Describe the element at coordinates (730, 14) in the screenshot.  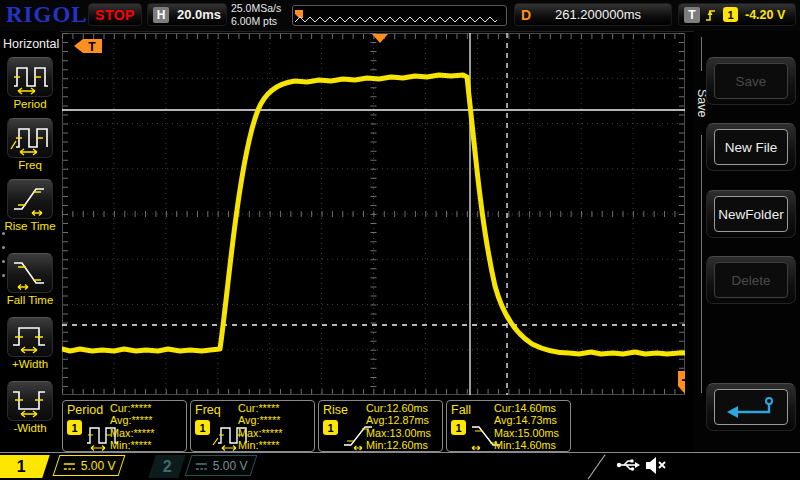
I see `trigger-source-badge: 1` at that location.